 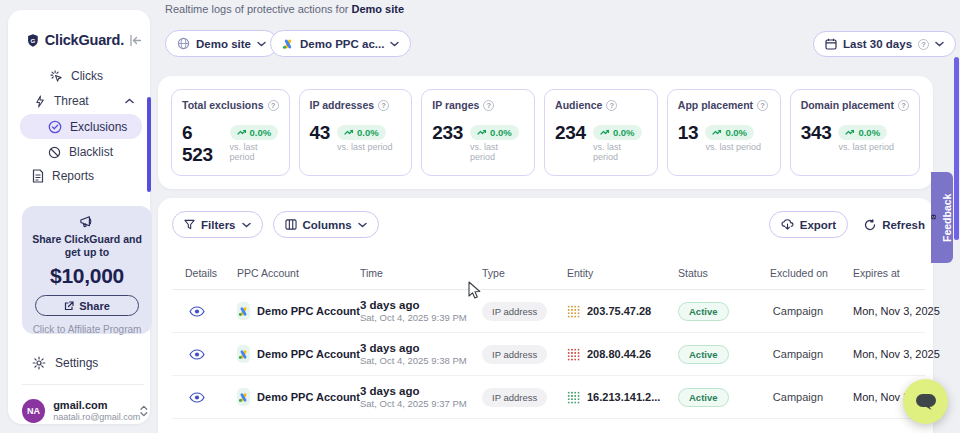 What do you see at coordinates (622, 312) in the screenshot?
I see `entity-cell: 203.75.47.28` at bounding box center [622, 312].